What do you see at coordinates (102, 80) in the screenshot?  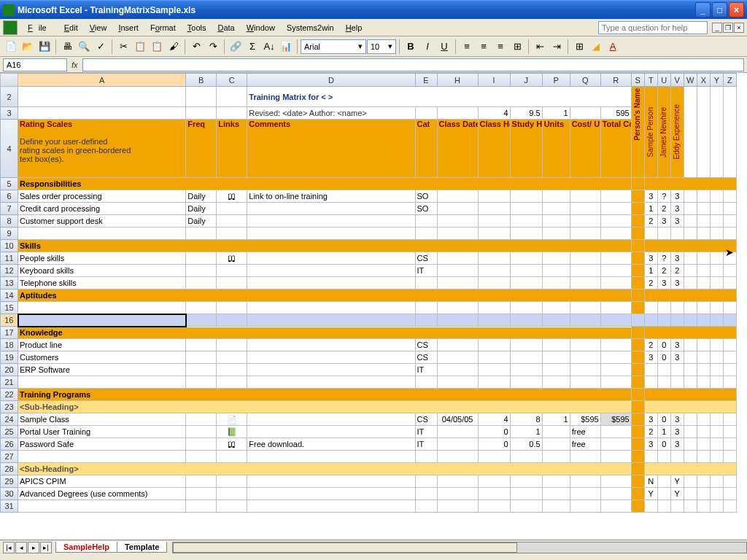 I see `col-A: A` at bounding box center [102, 80].